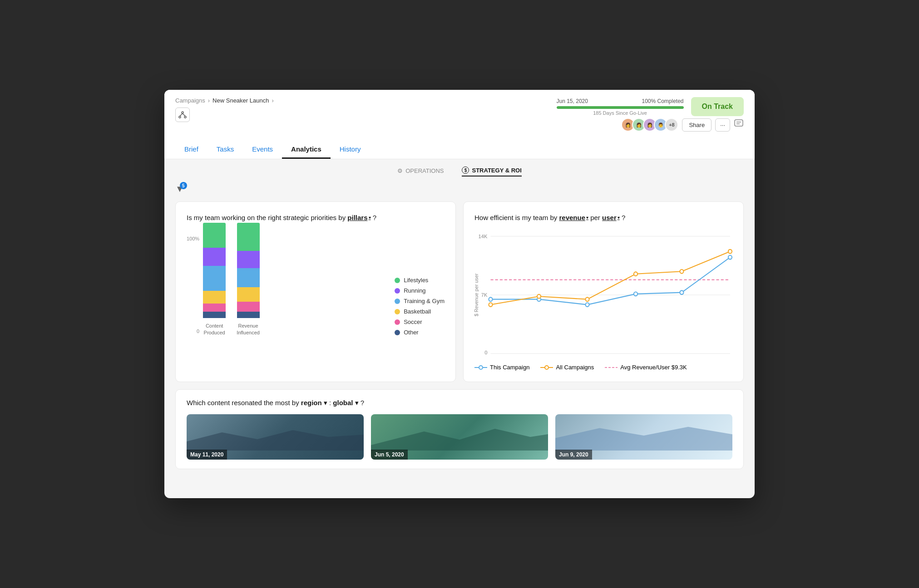 This screenshot has height=588, width=919. Describe the element at coordinates (282, 284) in the screenshot. I see `bar-chart-visual: 100% 0` at that location.